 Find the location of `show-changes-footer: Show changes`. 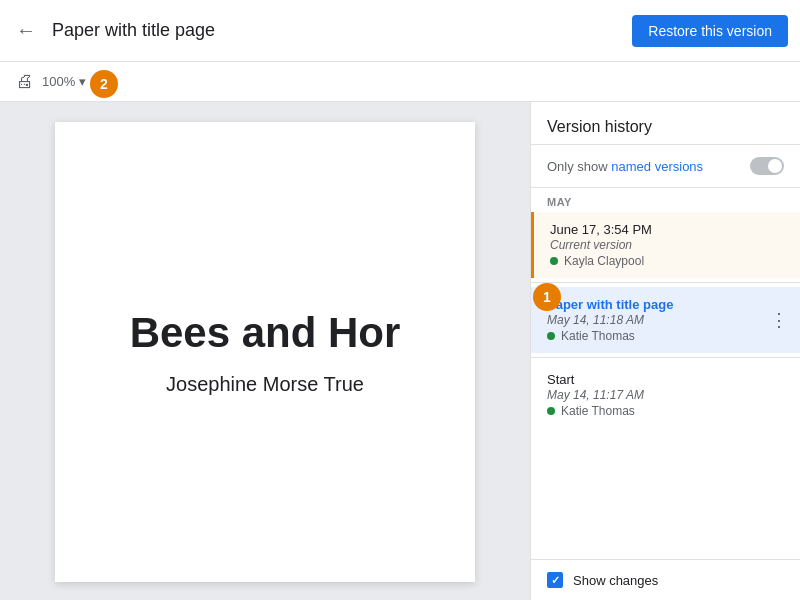

show-changes-footer: Show changes is located at coordinates (666, 580).